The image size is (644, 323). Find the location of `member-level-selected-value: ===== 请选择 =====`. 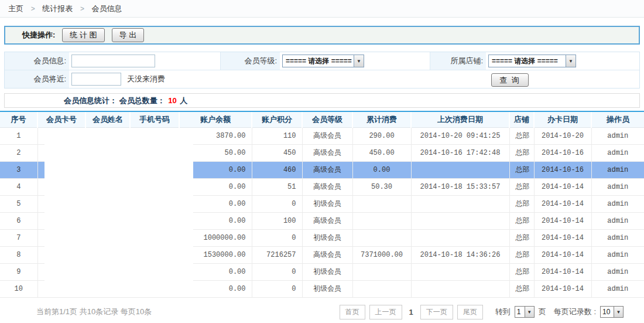

member-level-selected-value: ===== 请选择 ===== is located at coordinates (318, 61).